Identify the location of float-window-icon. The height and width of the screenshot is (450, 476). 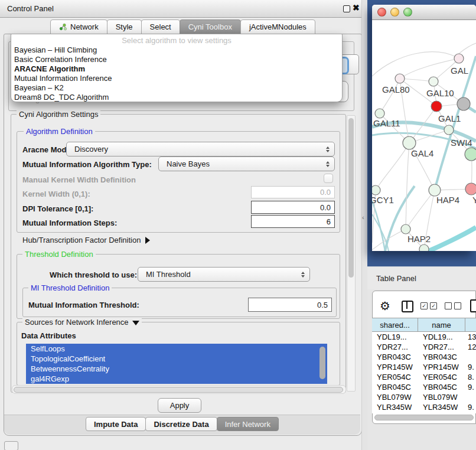
(347, 9).